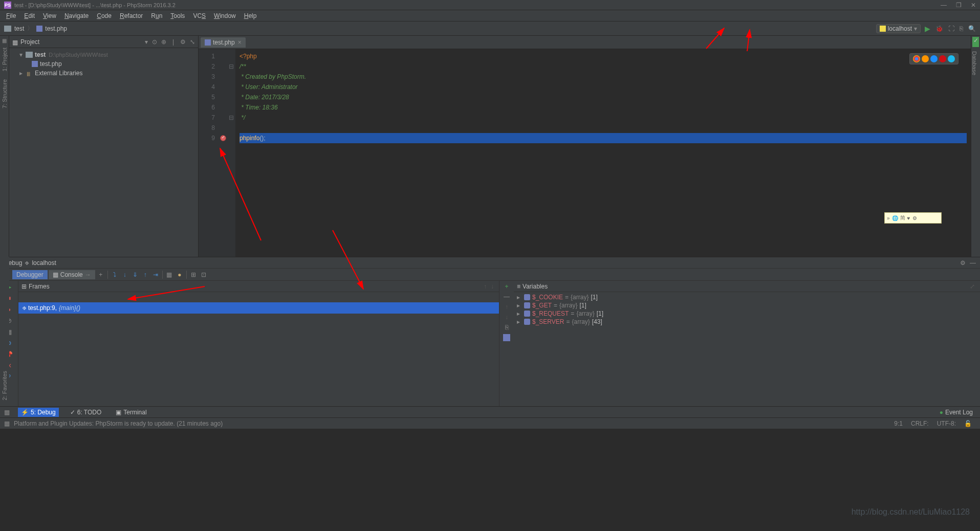 This screenshot has width=980, height=531. What do you see at coordinates (223, 42) in the screenshot?
I see `editor-tab-testphp: test.php ×` at bounding box center [223, 42].